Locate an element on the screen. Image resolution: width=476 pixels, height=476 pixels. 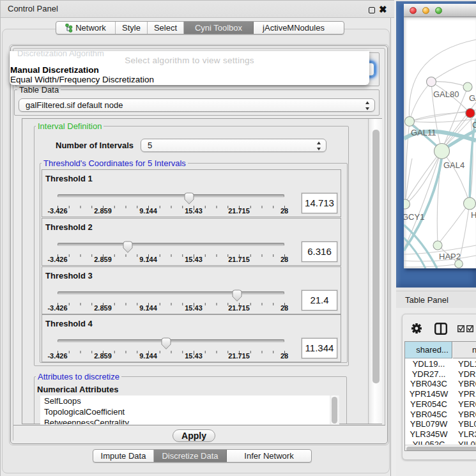
svg-text: CYC8 is located at coordinates (474, 125).